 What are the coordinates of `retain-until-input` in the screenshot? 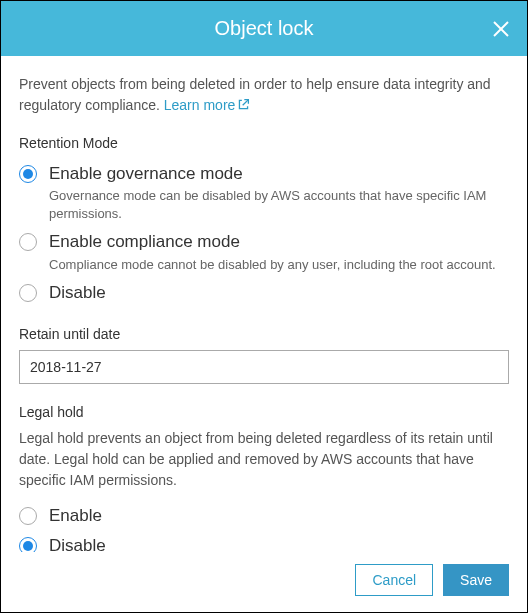 It's located at (264, 367).